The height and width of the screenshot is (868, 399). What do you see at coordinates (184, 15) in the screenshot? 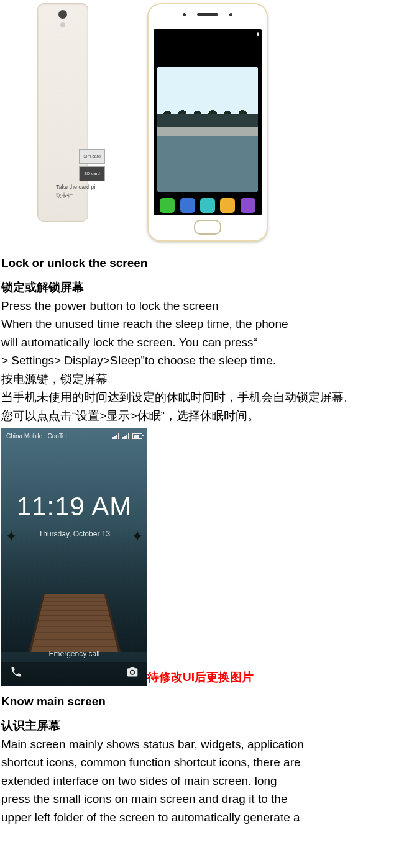
I see `sensor-icon` at bounding box center [184, 15].